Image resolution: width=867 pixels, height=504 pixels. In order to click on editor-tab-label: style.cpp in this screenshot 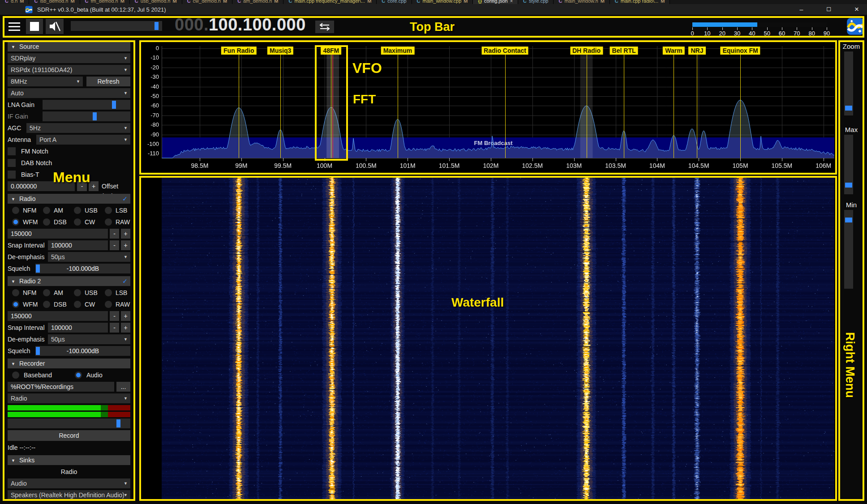, I will do `click(538, 2)`.